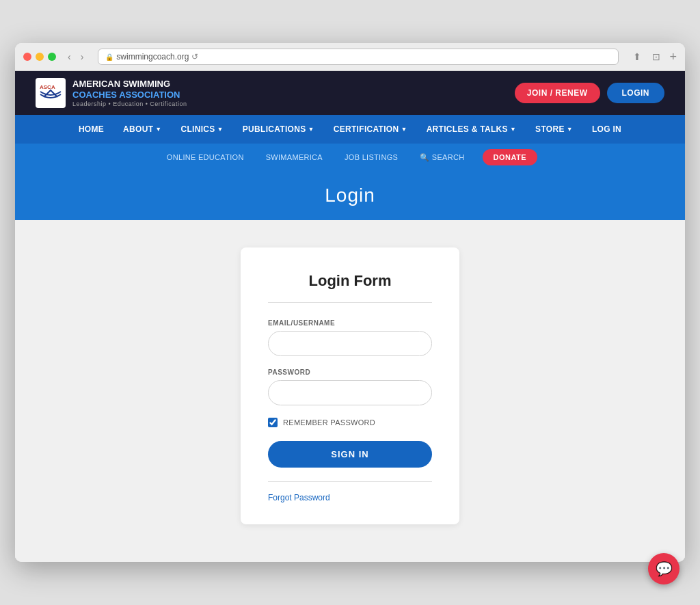  What do you see at coordinates (350, 422) in the screenshot?
I see `remember-password-row: REMEMBER PASSWORD` at bounding box center [350, 422].